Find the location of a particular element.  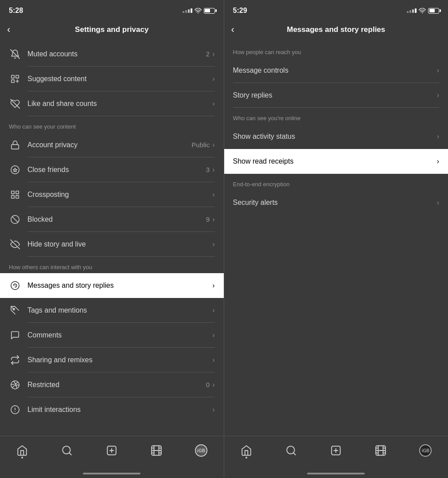

list-item: Account privacy Public › is located at coordinates (112, 145).